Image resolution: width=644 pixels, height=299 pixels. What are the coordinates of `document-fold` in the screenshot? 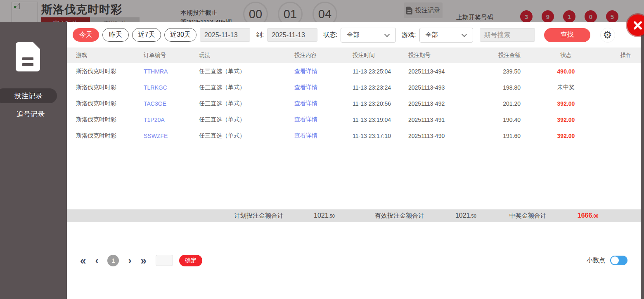 It's located at (36, 45).